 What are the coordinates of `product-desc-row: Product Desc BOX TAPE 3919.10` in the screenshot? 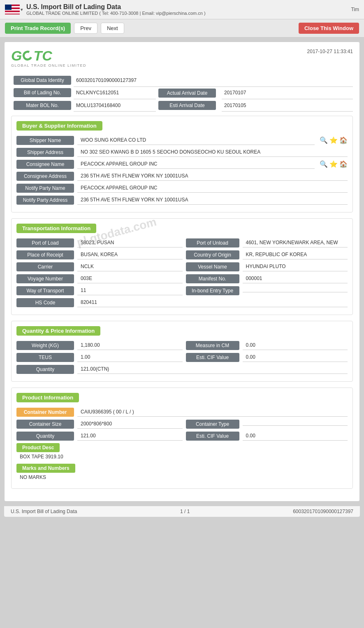 It's located at (182, 452).